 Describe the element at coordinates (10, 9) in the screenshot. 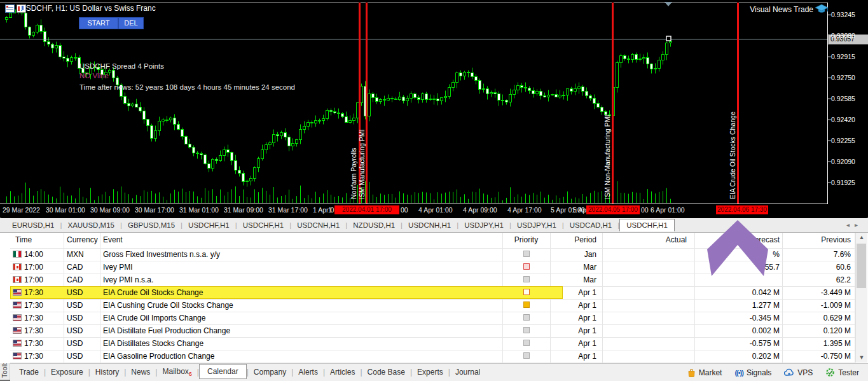

I see `depth-of-market-icon` at that location.